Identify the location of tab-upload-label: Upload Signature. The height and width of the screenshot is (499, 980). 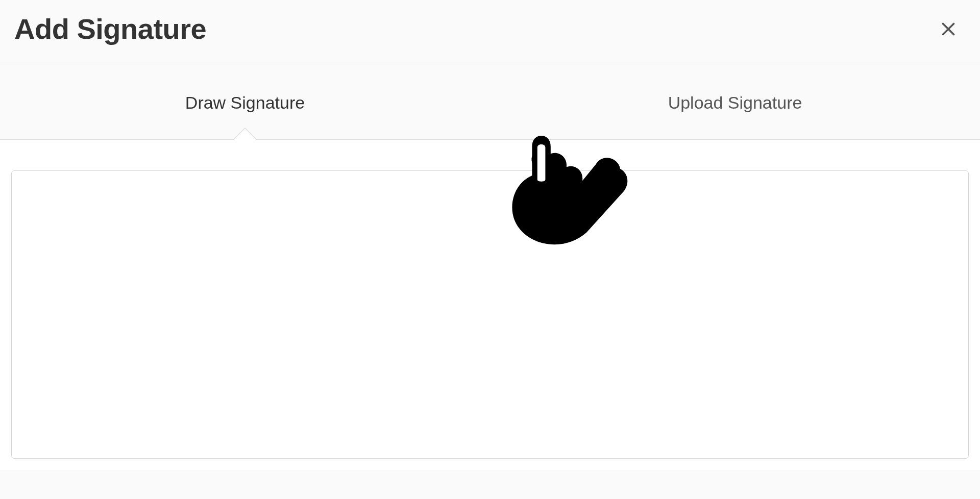
(735, 103).